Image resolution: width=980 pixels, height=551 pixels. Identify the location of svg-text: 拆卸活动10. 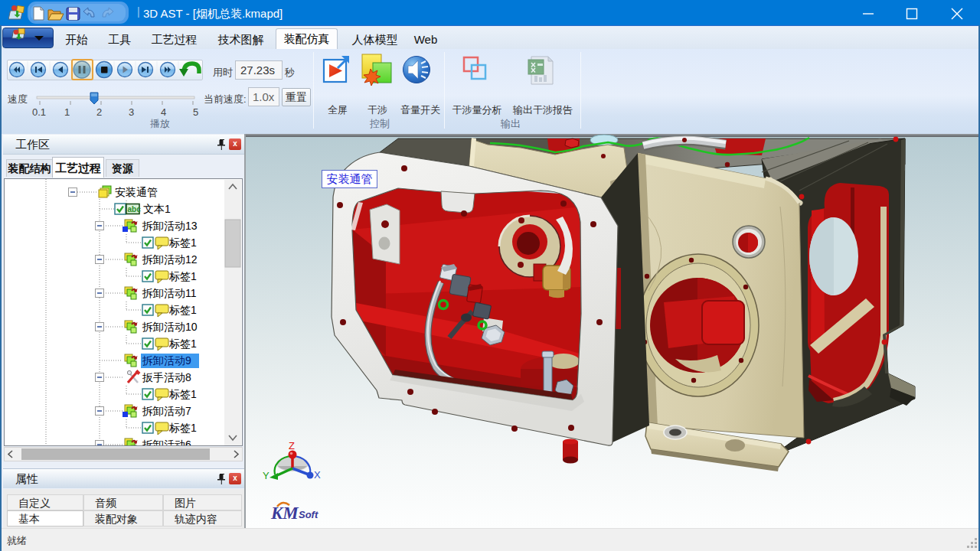
(170, 327).